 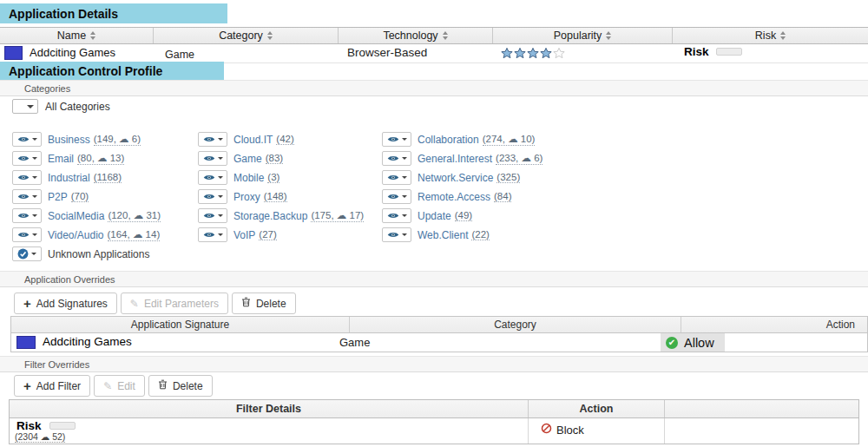 What do you see at coordinates (76, 235) in the screenshot?
I see `category-link: Video/Audio` at bounding box center [76, 235].